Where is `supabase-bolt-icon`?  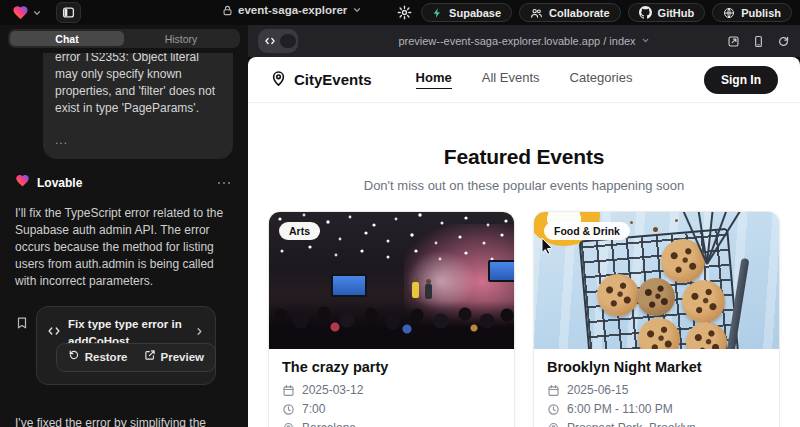
supabase-bolt-icon is located at coordinates (438, 13).